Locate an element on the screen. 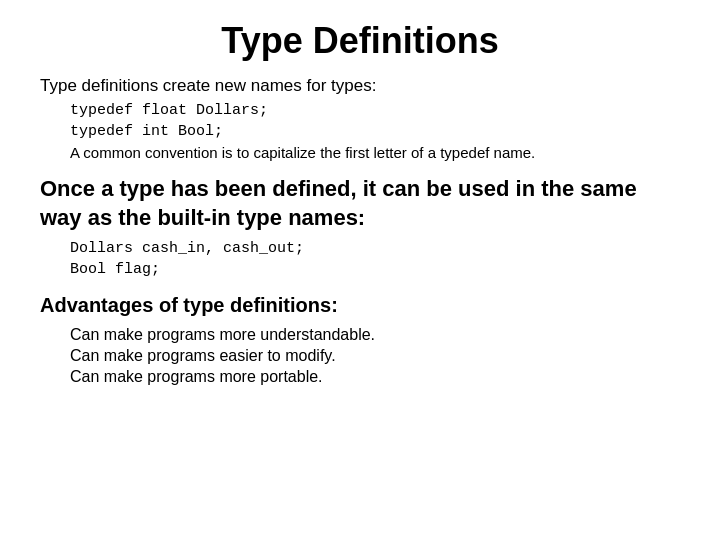 The width and height of the screenshot is (720, 540). page-title: Type Definitions is located at coordinates (360, 41).